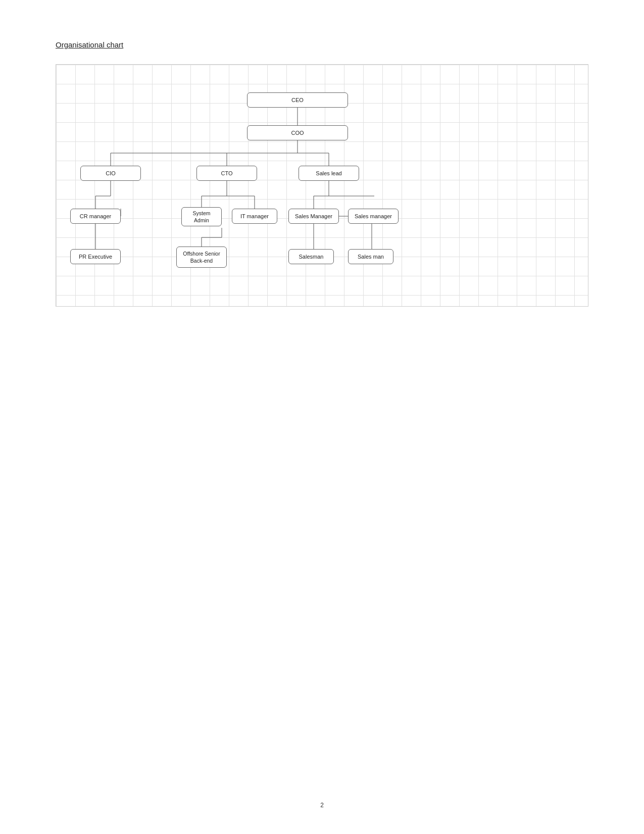 The image size is (644, 834). What do you see at coordinates (298, 133) in the screenshot?
I see `node-coo: COO` at bounding box center [298, 133].